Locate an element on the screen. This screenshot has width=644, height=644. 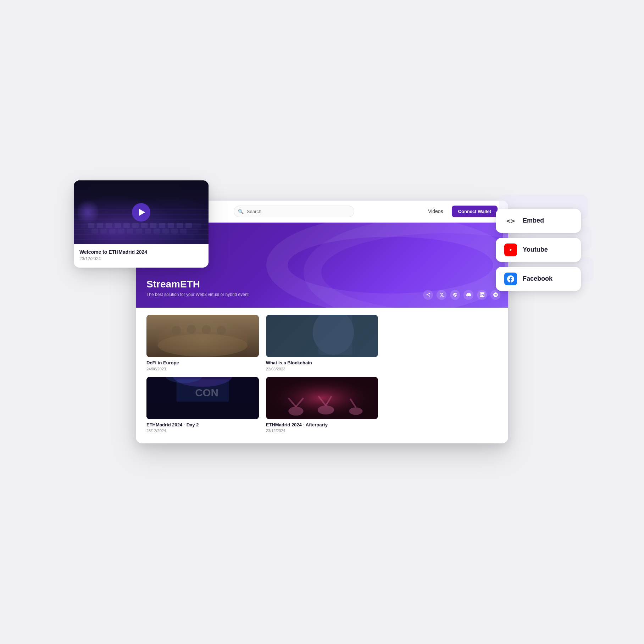
youtube-icon is located at coordinates (511, 250).